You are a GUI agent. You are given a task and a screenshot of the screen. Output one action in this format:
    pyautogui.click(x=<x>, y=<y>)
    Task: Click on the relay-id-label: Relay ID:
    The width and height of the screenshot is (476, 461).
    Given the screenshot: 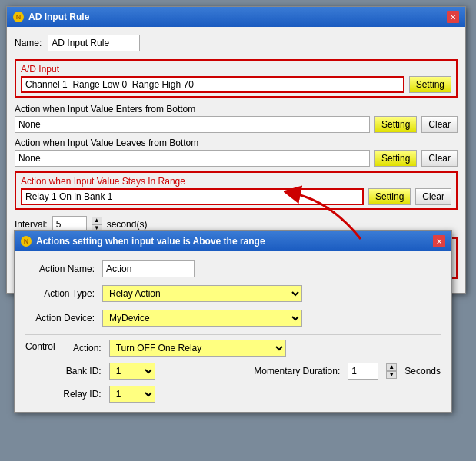 What is the action you would take?
    pyautogui.click(x=82, y=394)
    